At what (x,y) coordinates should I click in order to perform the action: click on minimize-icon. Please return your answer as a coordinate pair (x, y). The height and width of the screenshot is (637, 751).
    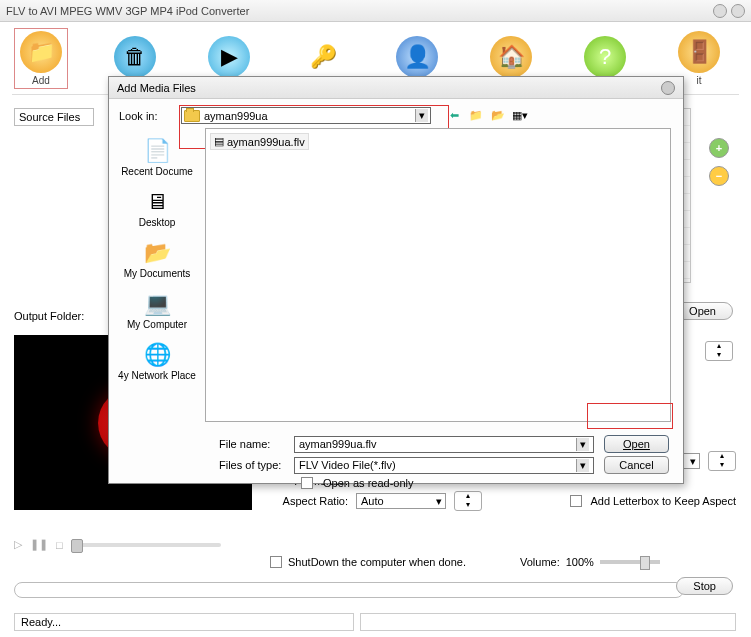
    Looking at the image, I should click on (720, 11).